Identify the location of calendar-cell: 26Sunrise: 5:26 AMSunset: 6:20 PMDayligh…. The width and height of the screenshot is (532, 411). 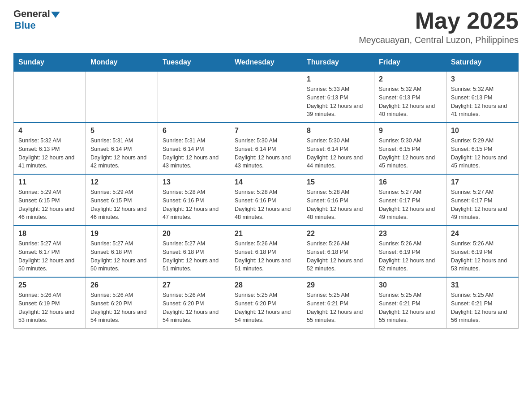
(122, 303).